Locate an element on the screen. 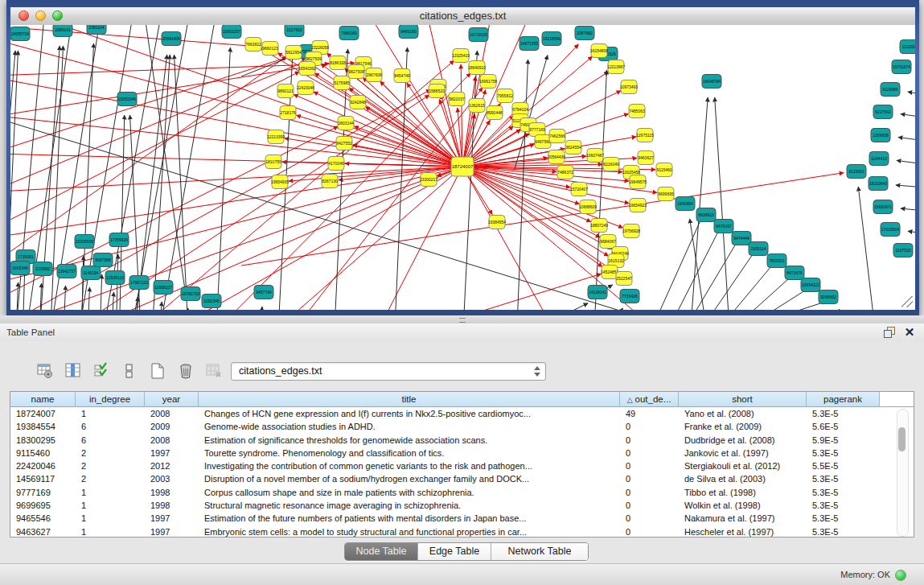 The height and width of the screenshot is (585, 924). tab-network-table: Network Table is located at coordinates (540, 552).